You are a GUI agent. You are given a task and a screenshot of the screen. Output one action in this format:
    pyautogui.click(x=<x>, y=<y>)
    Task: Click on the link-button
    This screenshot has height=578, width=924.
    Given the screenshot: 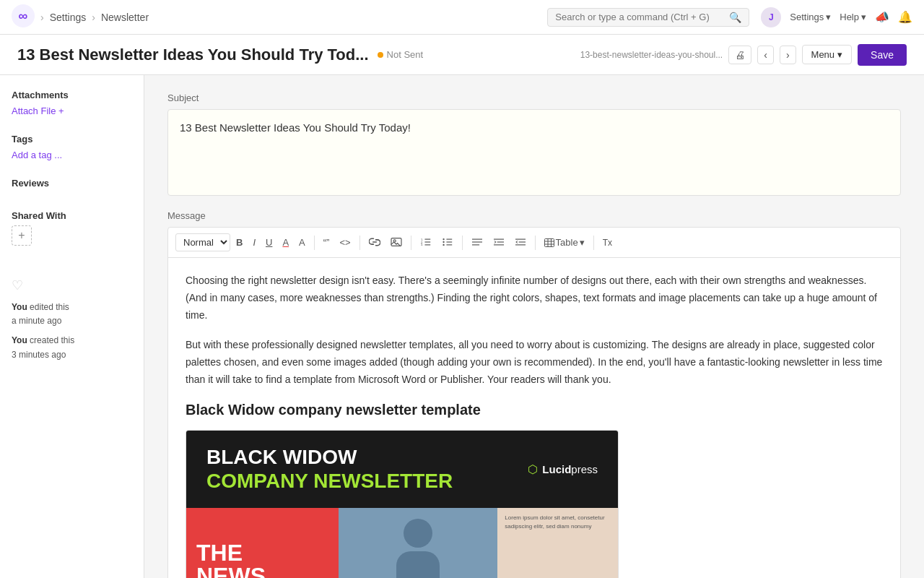 What is the action you would take?
    pyautogui.click(x=375, y=243)
    